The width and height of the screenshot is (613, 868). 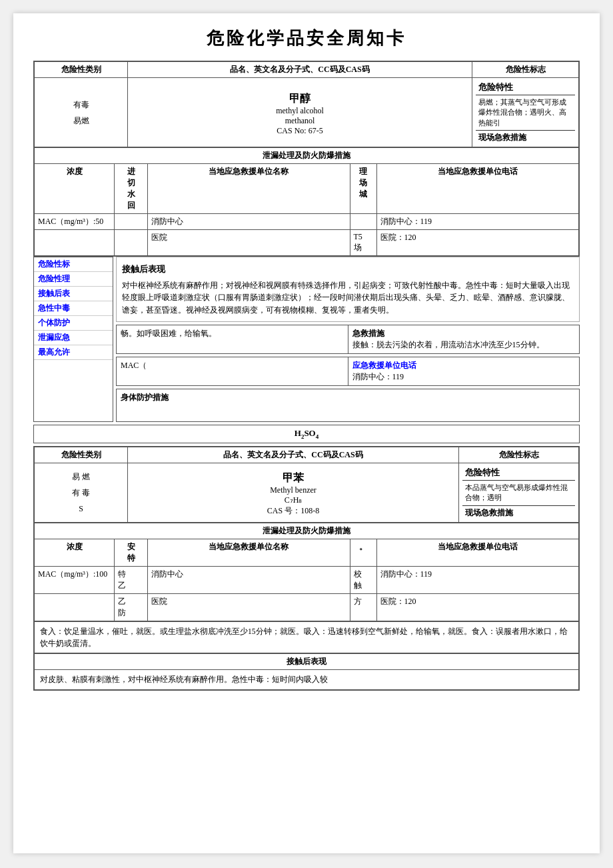 I want to click on spill2-col2-h: 安特, so click(x=131, y=552).